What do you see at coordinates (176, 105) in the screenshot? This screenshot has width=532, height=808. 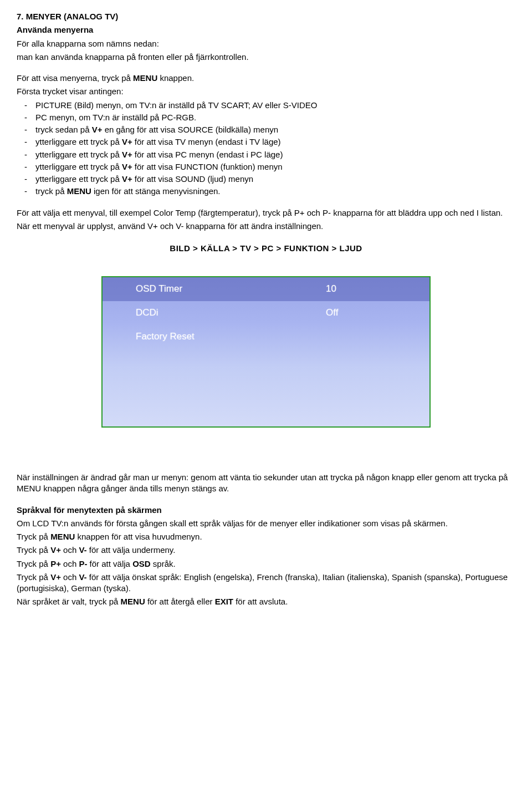 I see `text-run: PICTURE (Bild) menyn, om TV:n är inställ…` at bounding box center [176, 105].